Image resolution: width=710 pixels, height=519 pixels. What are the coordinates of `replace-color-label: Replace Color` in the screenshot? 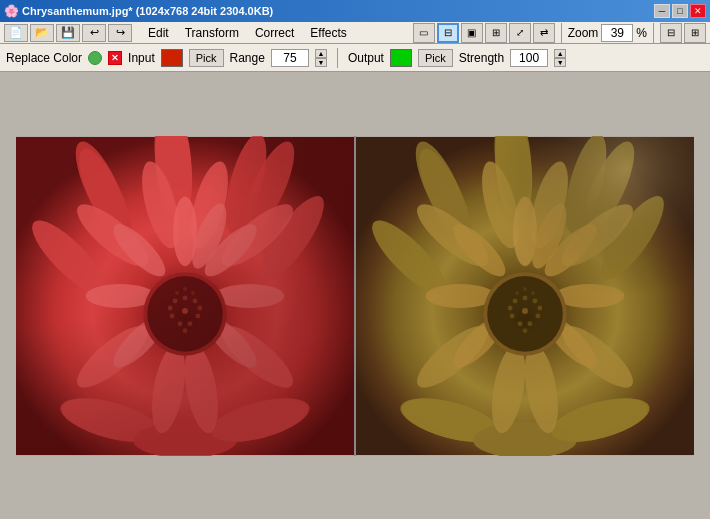 It's located at (44, 58).